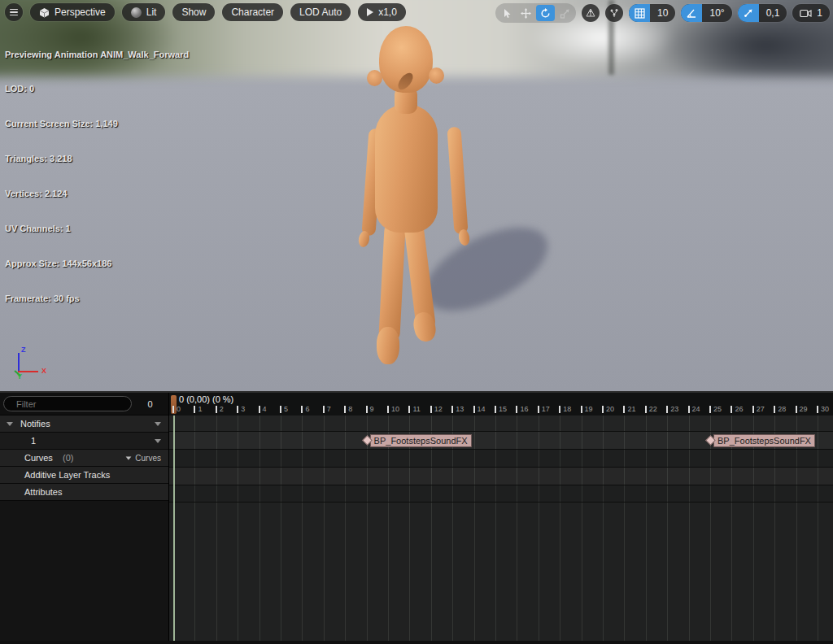 Image resolution: width=833 pixels, height=644 pixels. What do you see at coordinates (72, 12) in the screenshot?
I see `perspective-button: Perspective` at bounding box center [72, 12].